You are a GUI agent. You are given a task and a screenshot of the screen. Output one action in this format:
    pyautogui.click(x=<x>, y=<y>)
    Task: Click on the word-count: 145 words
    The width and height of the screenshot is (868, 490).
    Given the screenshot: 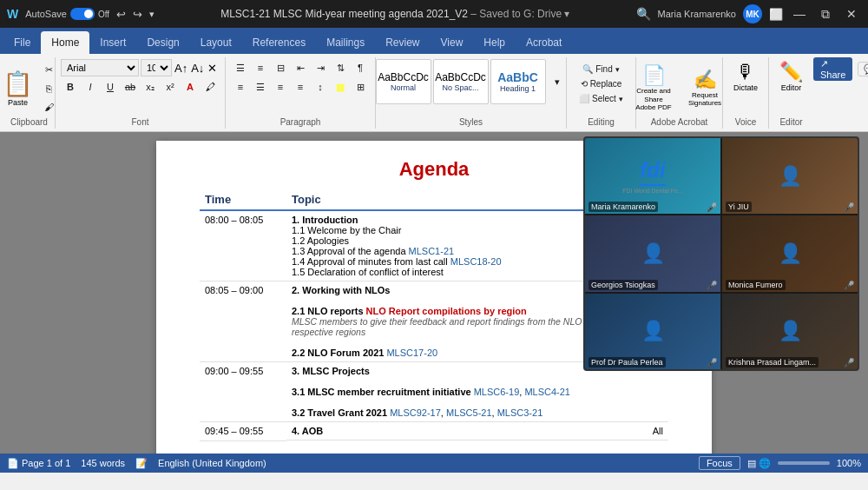 What is the action you would take?
    pyautogui.click(x=102, y=463)
    